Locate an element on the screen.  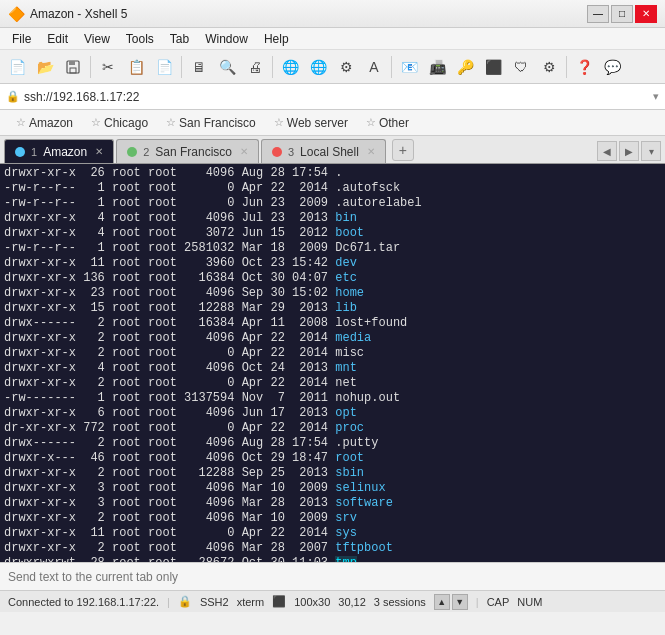
scroll-down-button: ▼ is located at coordinates (460, 602).